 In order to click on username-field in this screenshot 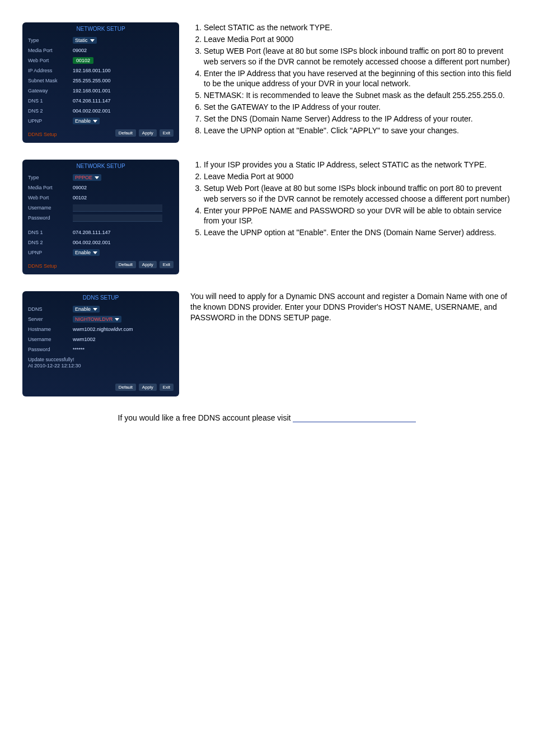, I will do `click(118, 208)`.